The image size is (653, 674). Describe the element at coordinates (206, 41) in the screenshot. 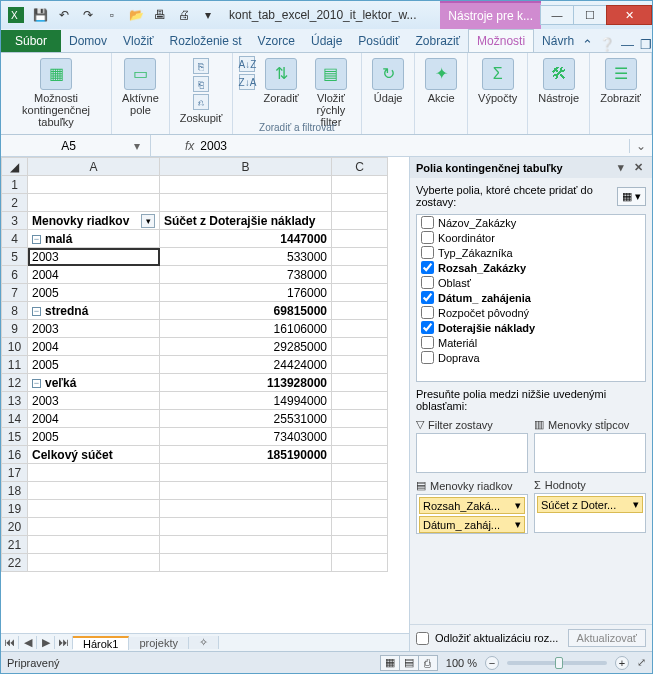

I see `tab-page-layout: Rozloženie st` at that location.